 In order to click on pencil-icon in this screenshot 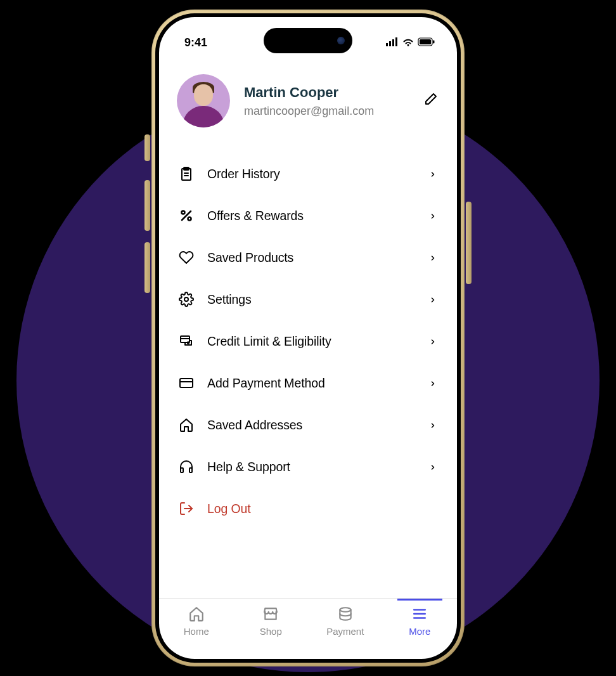, I will do `click(430, 101)`.